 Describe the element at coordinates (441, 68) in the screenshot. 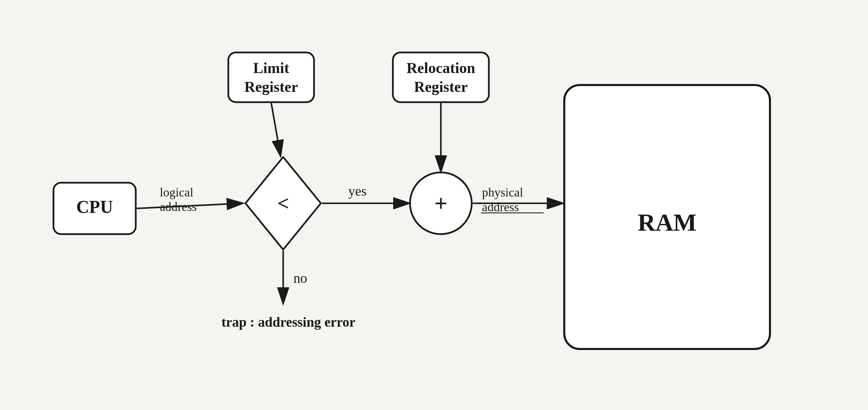

I see `relocation-register-label: Relocation` at that location.